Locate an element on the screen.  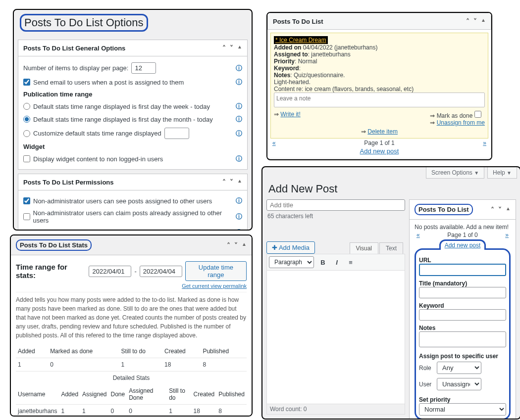
user-select: Unassigned is located at coordinates (459, 384).